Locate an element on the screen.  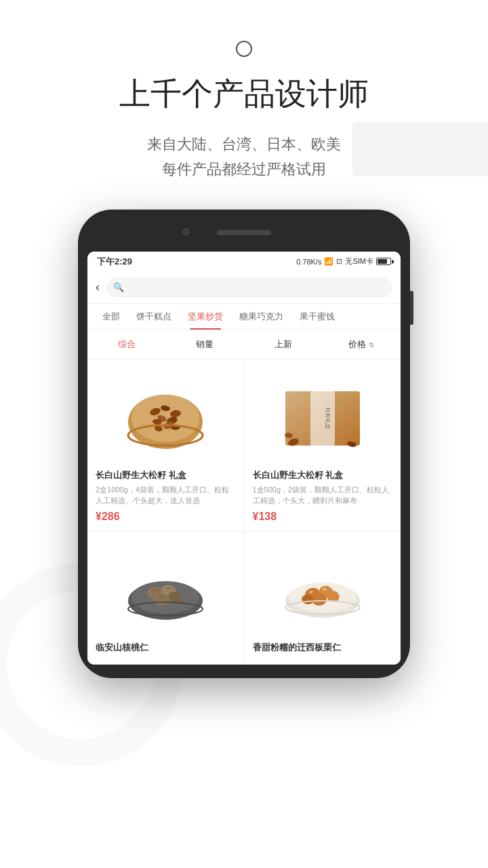
product-card-3: 临安山核桃仁 is located at coordinates (165, 598).